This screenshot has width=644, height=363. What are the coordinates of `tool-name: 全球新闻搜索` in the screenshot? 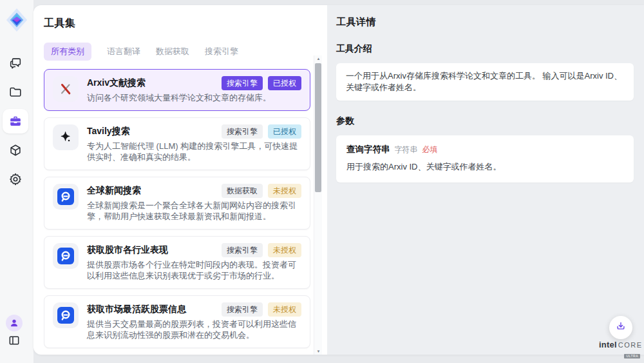 It's located at (114, 190).